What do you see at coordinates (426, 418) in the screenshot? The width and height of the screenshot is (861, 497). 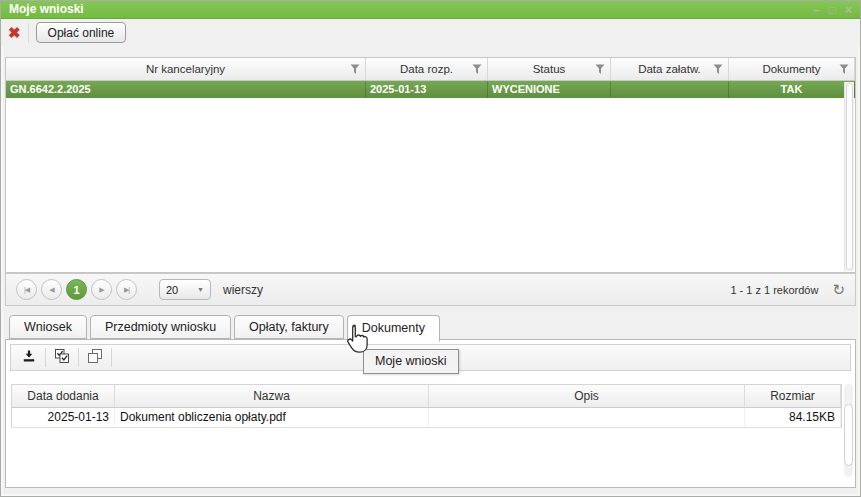 I see `table-row: 2025-01-13 Dokument obliczenia opłaty.pd…` at bounding box center [426, 418].